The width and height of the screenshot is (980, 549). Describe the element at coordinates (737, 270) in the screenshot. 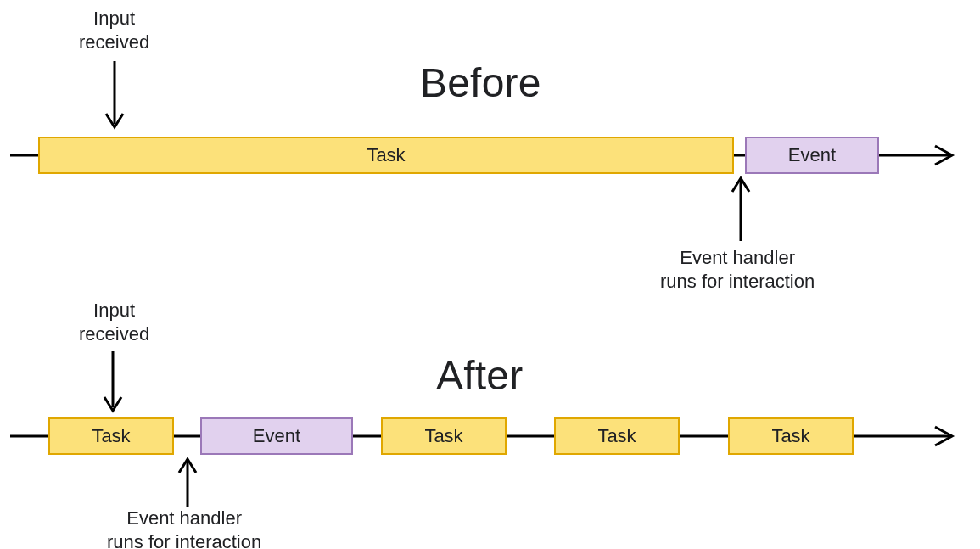

I see `before-event-handler-label: Event handler runs for interaction` at that location.